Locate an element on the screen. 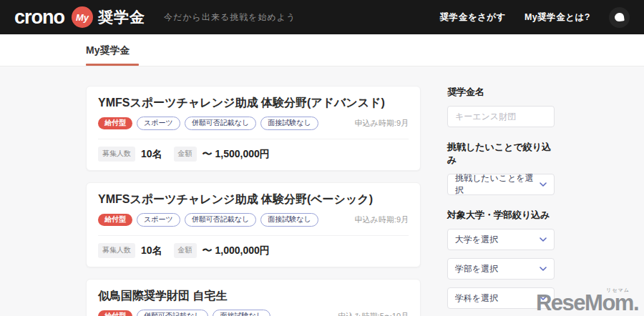 The image size is (644, 316). resemom-ruby: リセマム is located at coordinates (618, 290).